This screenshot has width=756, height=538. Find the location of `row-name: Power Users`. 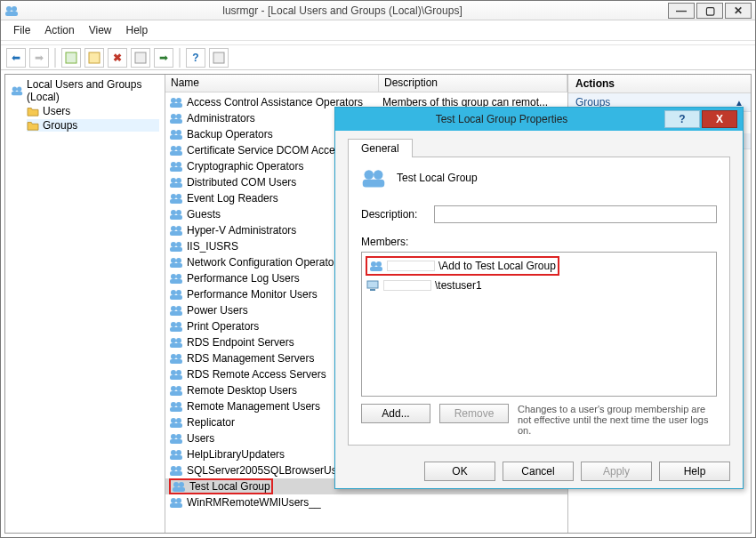

row-name: Power Users is located at coordinates (215, 310).